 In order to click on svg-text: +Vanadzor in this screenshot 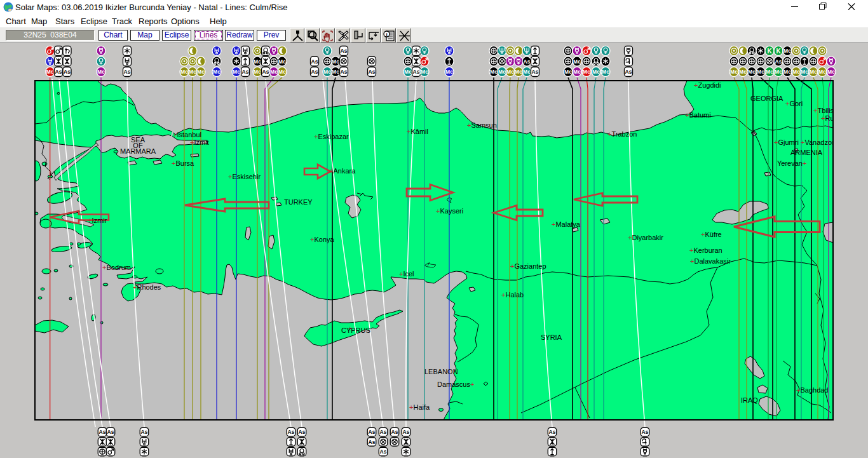, I will do `click(817, 142)`.